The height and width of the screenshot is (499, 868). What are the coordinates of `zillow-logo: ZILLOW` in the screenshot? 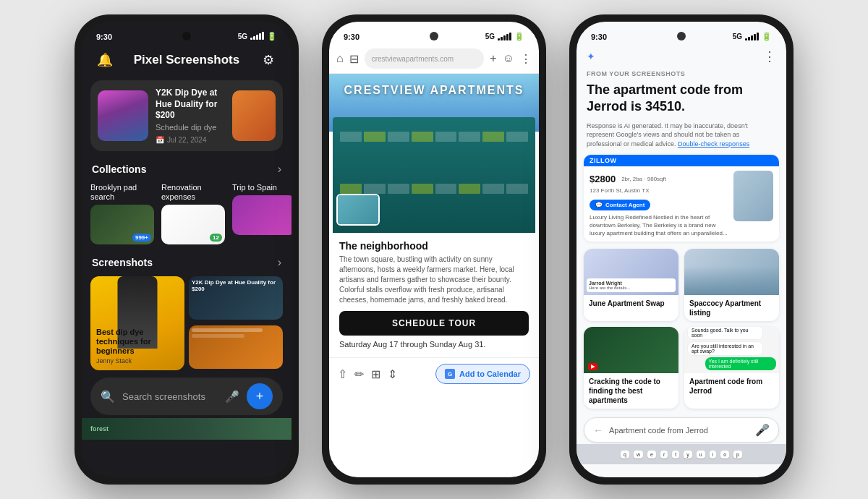 It's located at (603, 161).